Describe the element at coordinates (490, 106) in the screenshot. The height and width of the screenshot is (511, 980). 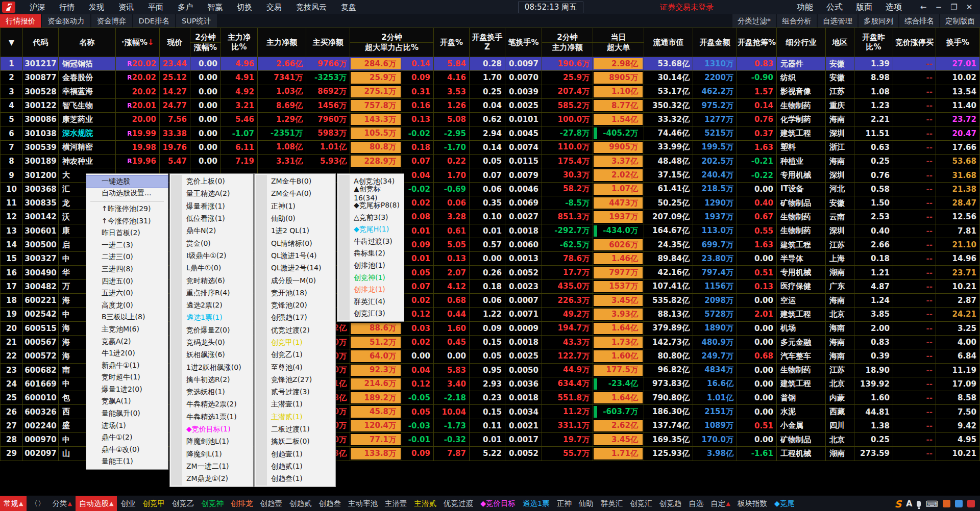
I see `table-row: 4300122智飞生物R20.0124.770.003.218.69亿1456万…` at that location.